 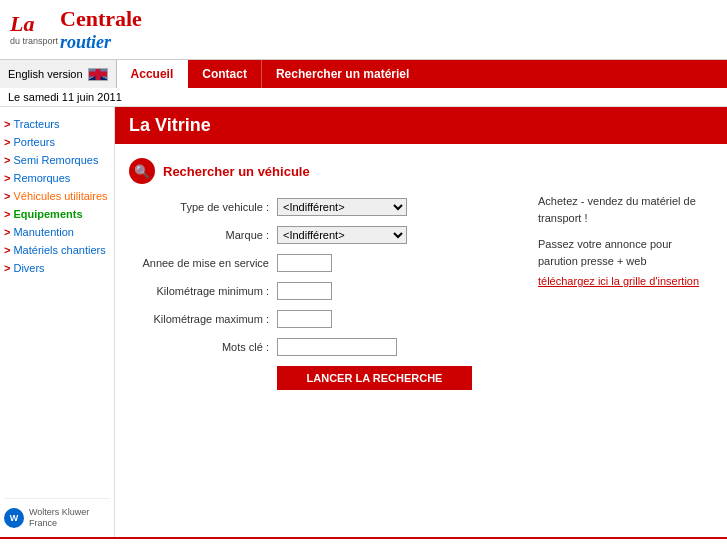 I want to click on header: La du transport Centrale routier, so click(x=364, y=30).